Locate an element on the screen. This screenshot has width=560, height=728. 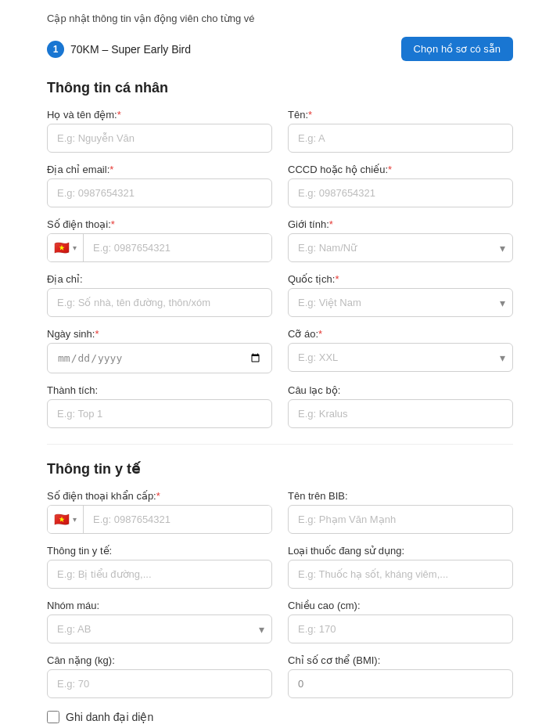
ticket-number: 1 is located at coordinates (56, 49).